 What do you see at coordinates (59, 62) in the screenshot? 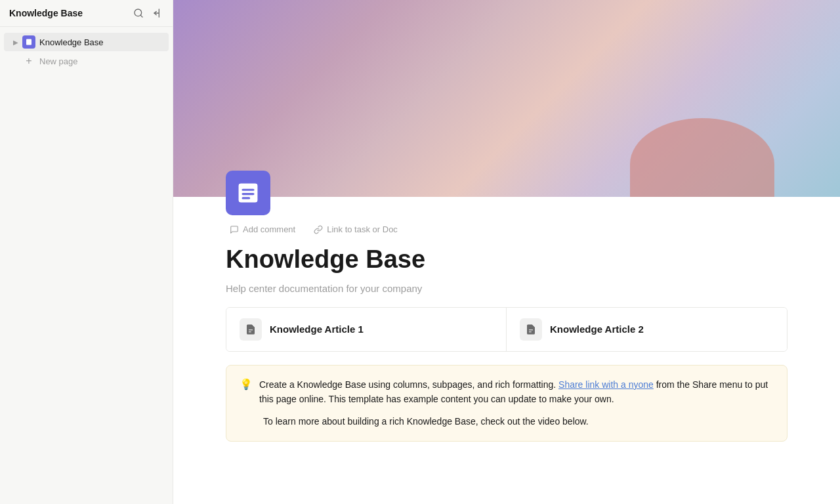
I see `new-page-label: New page` at bounding box center [59, 62].